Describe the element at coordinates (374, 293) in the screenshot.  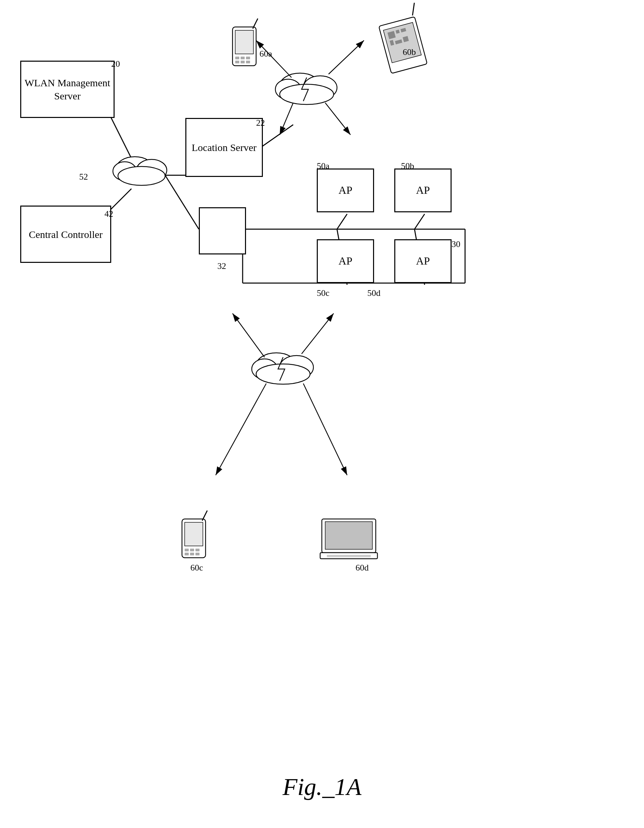
I see `label-50d: 50d` at that location.